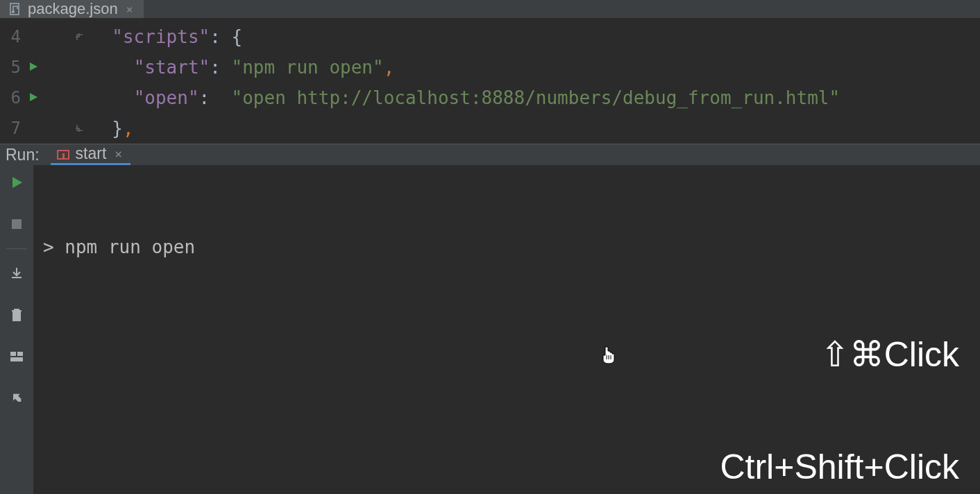  I want to click on gutter-line: 7, so click(45, 128).